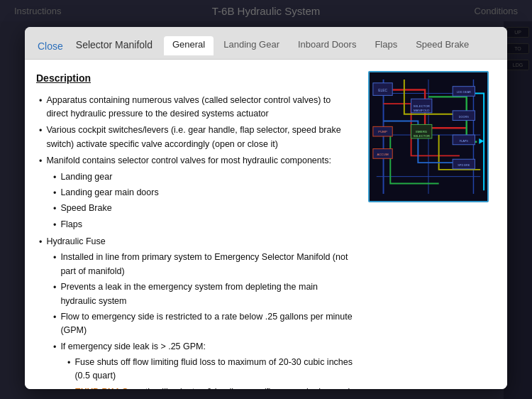 The width and height of the screenshot is (532, 399). Describe the element at coordinates (189, 45) in the screenshot. I see `tab-general: General` at that location.